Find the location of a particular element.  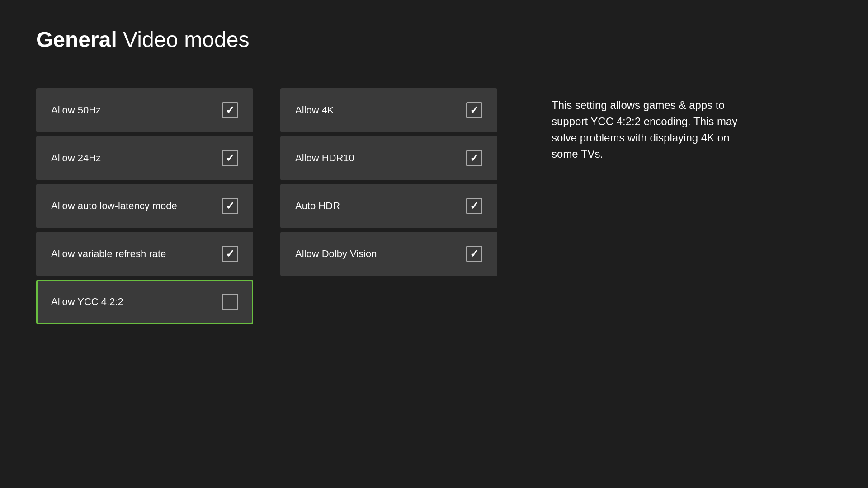

setting-label-allow-4k: Allow 4K is located at coordinates (315, 110).